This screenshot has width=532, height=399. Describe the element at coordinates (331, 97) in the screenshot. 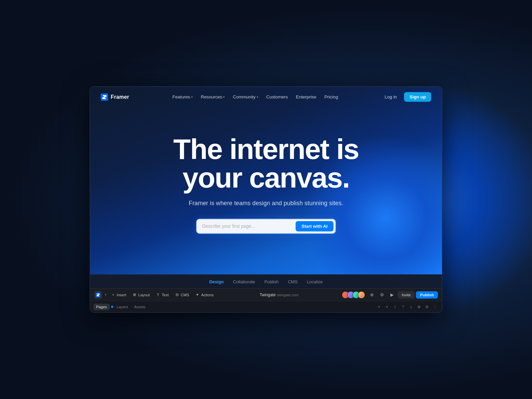

I see `nav-pricing: Pricing` at that location.